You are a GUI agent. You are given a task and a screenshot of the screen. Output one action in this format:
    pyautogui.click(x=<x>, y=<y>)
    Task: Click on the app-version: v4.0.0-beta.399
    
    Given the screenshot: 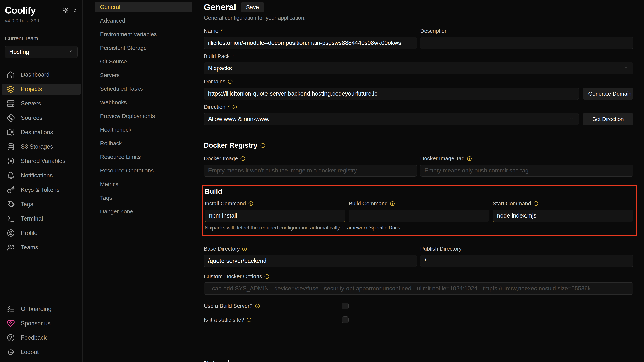 What is the action you would take?
    pyautogui.click(x=41, y=21)
    